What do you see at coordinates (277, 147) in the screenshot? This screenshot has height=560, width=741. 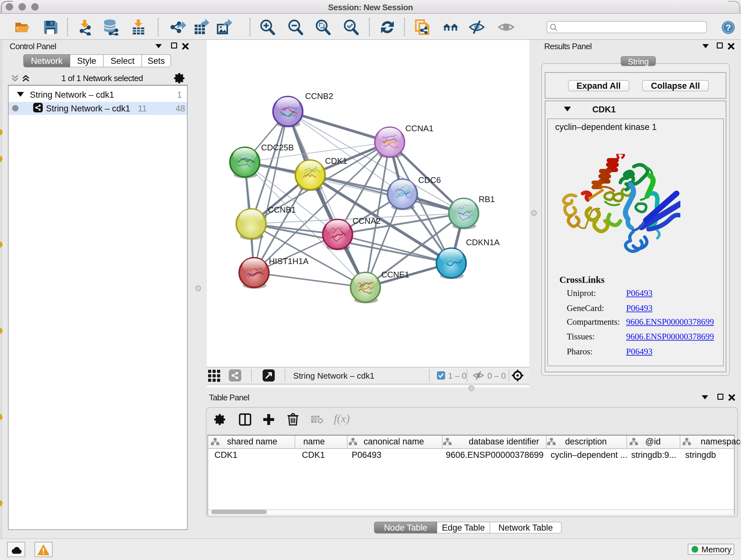 I see `svg-text: CDC25B` at bounding box center [277, 147].